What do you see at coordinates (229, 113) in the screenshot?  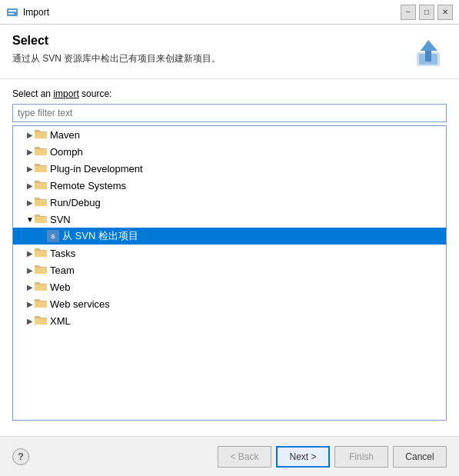 I see `filter-input` at bounding box center [229, 113].